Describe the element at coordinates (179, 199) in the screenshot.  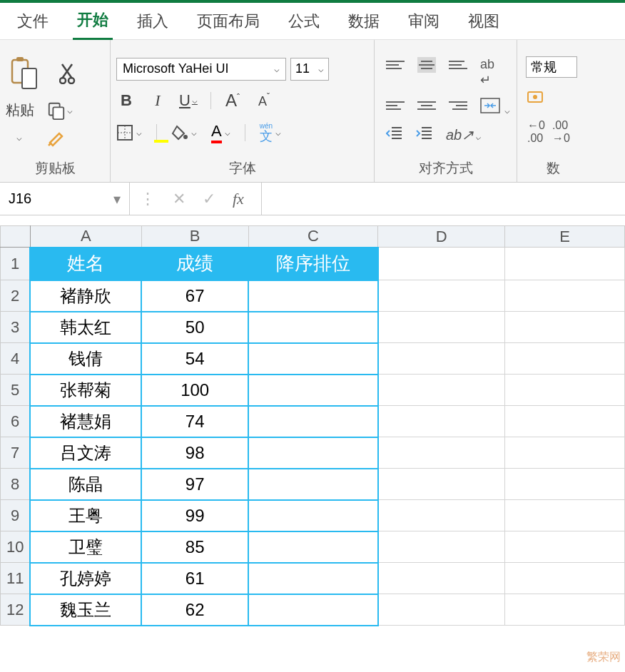
I see `cancel-icon: ✕` at that location.